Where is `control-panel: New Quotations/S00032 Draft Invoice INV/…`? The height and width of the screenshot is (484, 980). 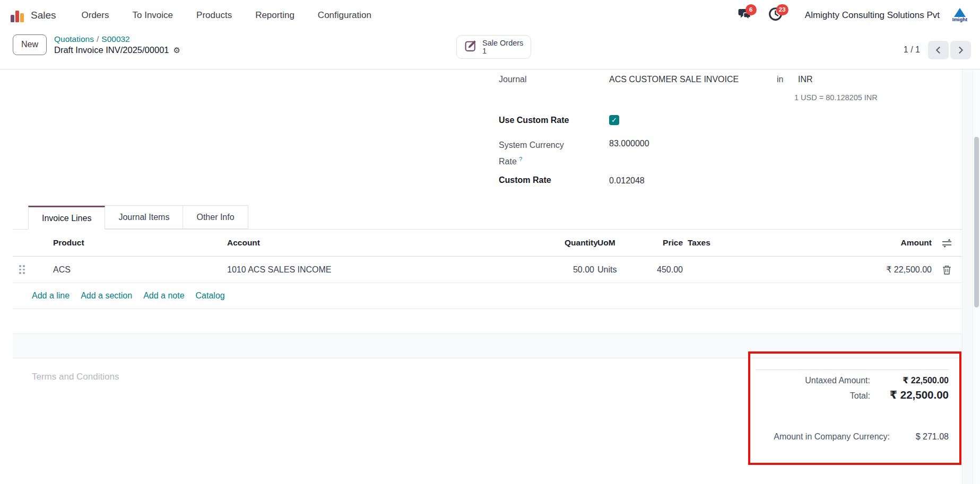
control-panel: New Quotations/S00032 Draft Invoice INV/… is located at coordinates (490, 50).